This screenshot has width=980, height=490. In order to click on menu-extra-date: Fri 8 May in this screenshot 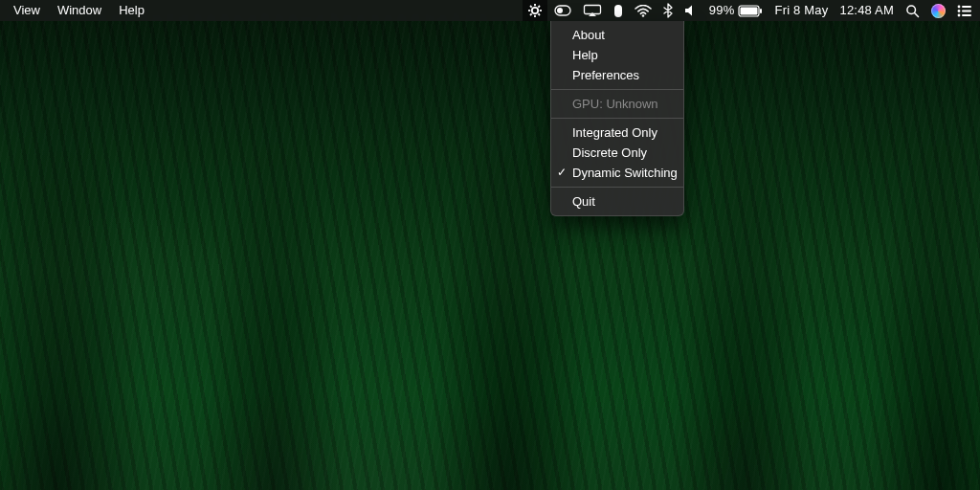, I will do `click(801, 11)`.